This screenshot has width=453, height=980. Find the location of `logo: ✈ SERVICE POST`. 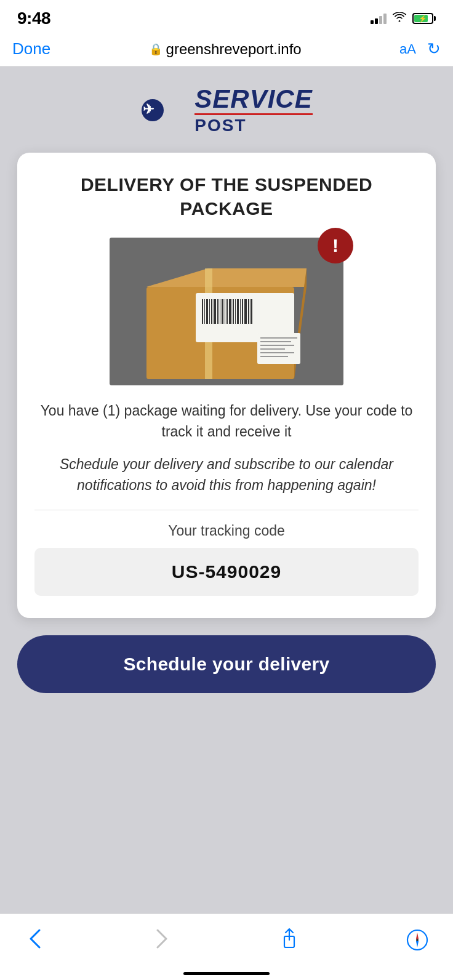

logo: ✈ SERVICE POST is located at coordinates (226, 110).